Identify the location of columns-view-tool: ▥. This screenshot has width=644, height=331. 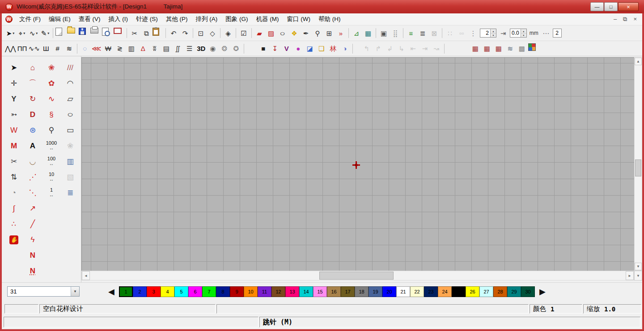
(70, 162).